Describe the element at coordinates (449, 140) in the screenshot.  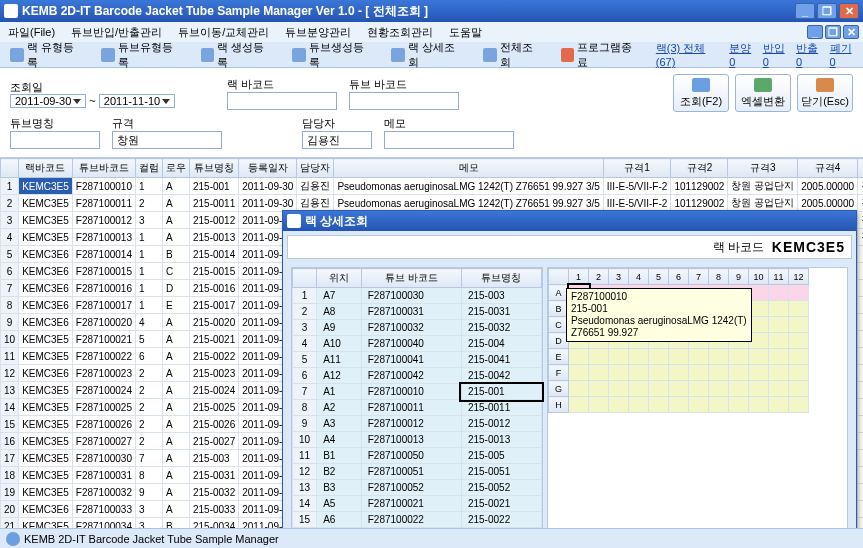
I see `memo-input` at that location.